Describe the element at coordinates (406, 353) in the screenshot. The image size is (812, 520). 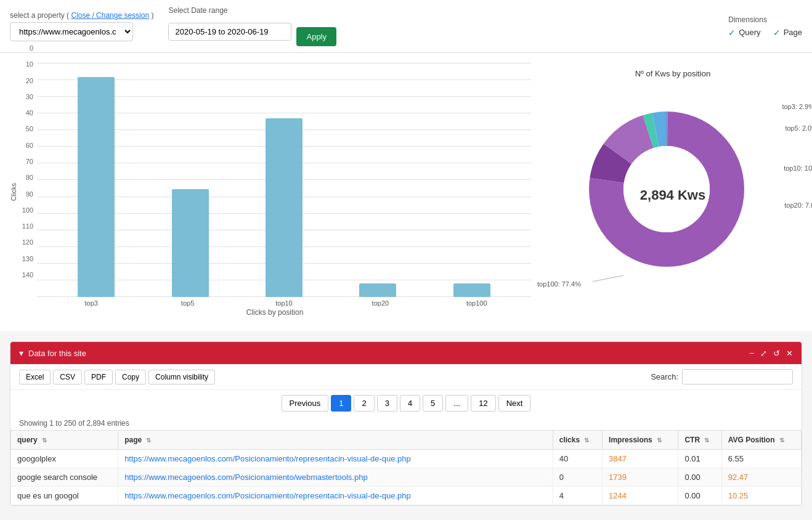
I see `table-header: ▾ Data for this site − ⤢ ↺ ✕` at that location.